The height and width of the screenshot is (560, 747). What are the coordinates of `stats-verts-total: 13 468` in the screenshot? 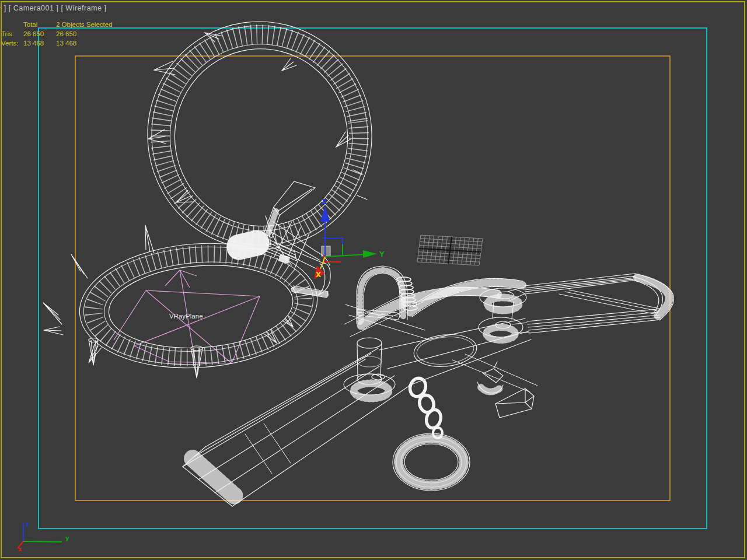 It's located at (34, 43).